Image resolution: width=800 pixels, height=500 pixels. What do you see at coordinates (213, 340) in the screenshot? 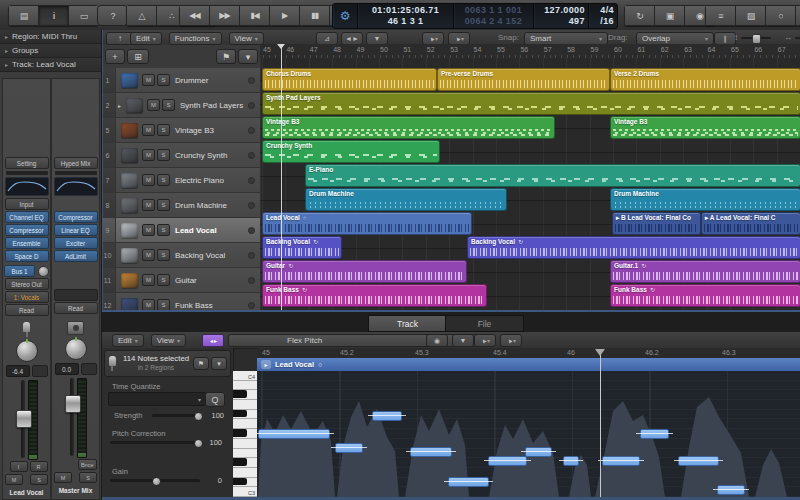
I see `flex-icon: ◄►` at bounding box center [213, 340].